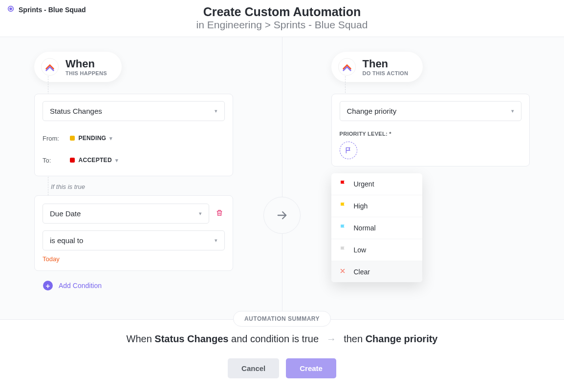 The height and width of the screenshot is (392, 564). Describe the element at coordinates (364, 184) in the screenshot. I see `priority-option-label: Urgent` at that location.